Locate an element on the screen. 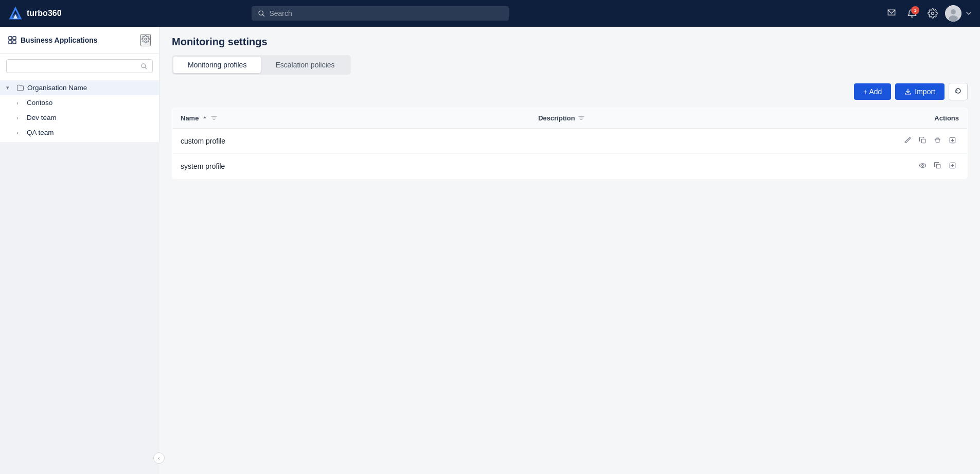 The image size is (980, 474). sidebar-item-org: ▾ Organisation Name is located at coordinates (79, 87).